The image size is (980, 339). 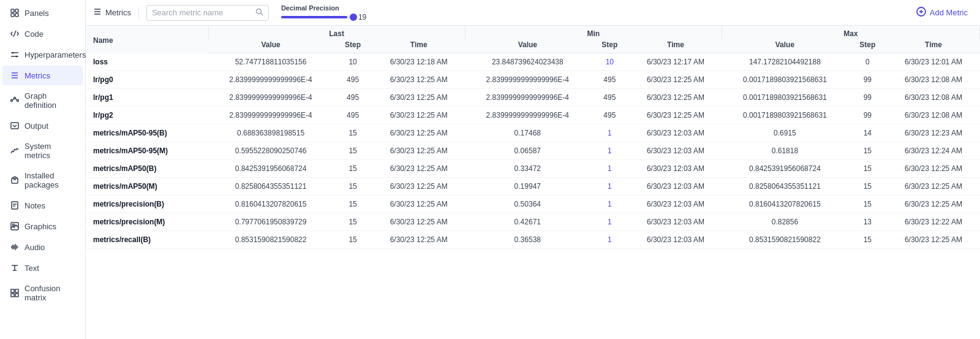 I want to click on sidebar-item-confusion-matrix: Confusion matrix, so click(x=43, y=293).